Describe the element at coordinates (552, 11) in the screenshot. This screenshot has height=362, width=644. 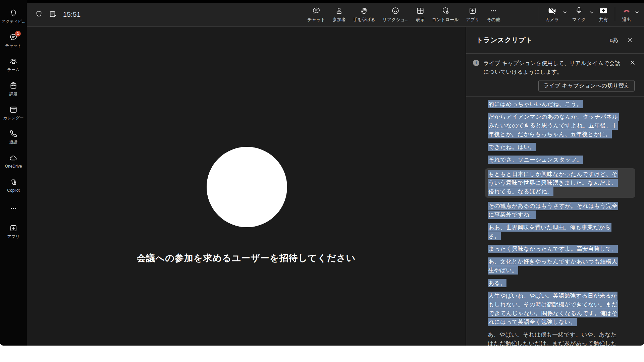
I see `camera-off-icon` at that location.